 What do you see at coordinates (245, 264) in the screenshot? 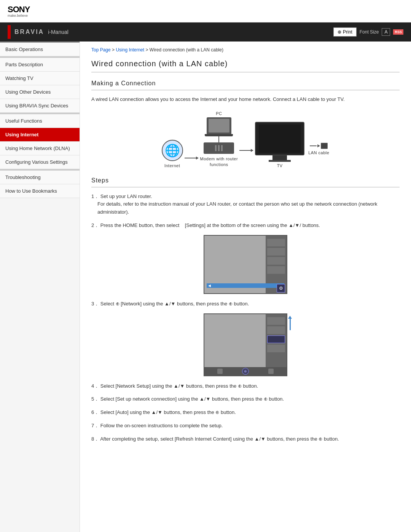
I see `screenshot-1-wrapper: ◀ ▶ ⚙` at bounding box center [245, 264].